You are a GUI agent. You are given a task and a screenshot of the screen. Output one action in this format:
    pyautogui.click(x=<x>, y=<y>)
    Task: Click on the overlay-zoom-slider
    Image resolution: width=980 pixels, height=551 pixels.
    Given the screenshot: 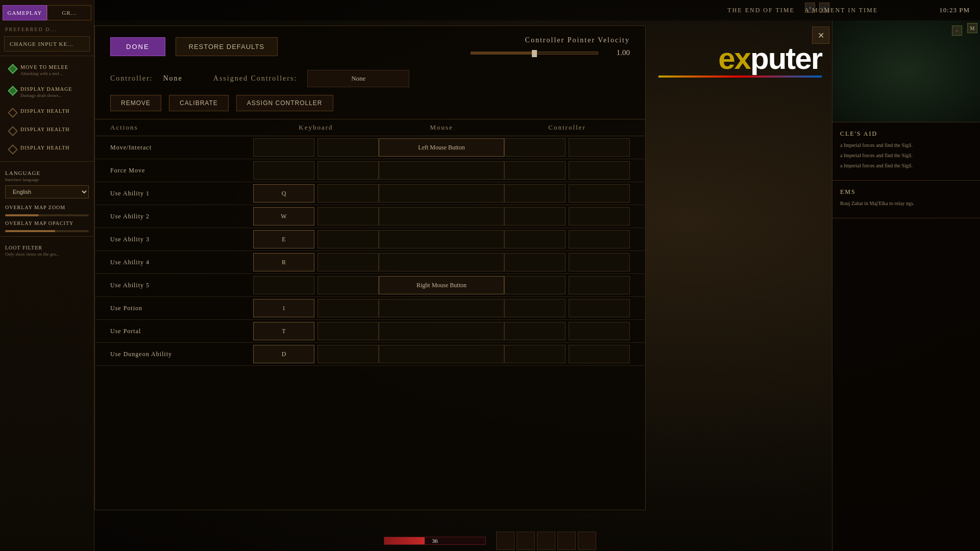 What is the action you would take?
    pyautogui.click(x=47, y=215)
    